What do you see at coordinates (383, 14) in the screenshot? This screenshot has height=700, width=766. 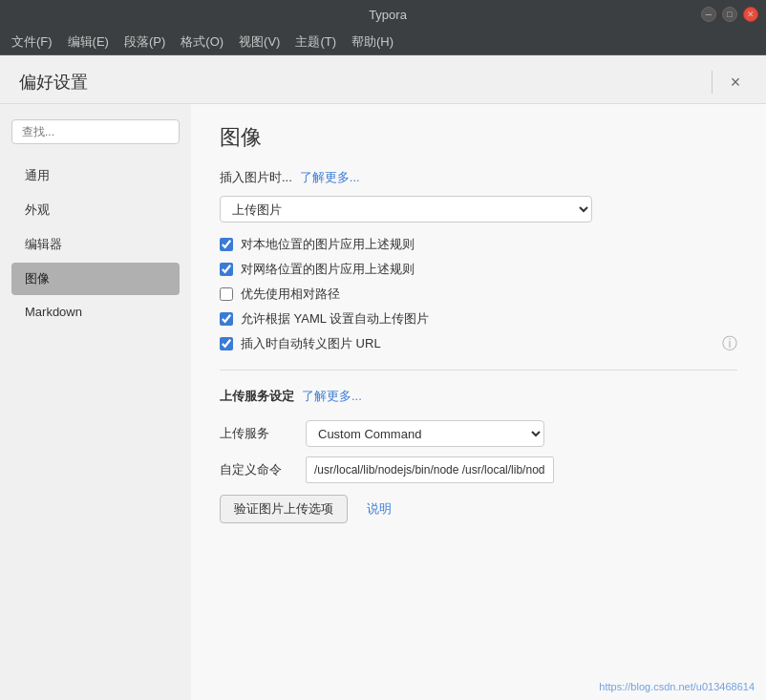 I see `title-bar: Typora ─ □ ✕` at bounding box center [383, 14].